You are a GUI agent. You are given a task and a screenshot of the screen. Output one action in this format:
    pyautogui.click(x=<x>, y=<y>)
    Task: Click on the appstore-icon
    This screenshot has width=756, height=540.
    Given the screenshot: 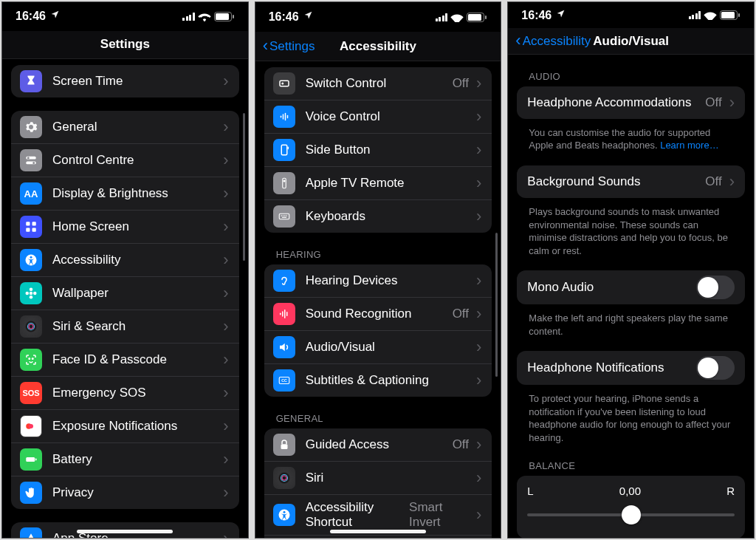 What is the action you would take?
    pyautogui.click(x=31, y=533)
    